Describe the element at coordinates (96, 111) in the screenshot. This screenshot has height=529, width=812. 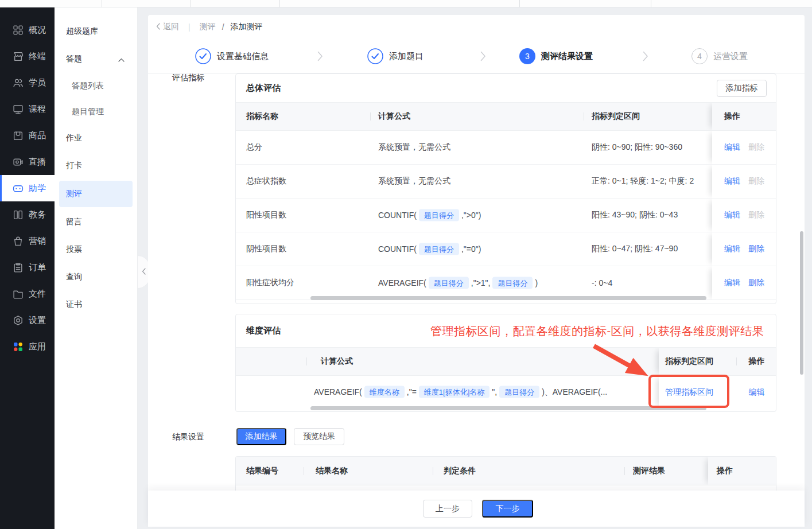
I see `submenu-item-question-management: 题目管理` at that location.